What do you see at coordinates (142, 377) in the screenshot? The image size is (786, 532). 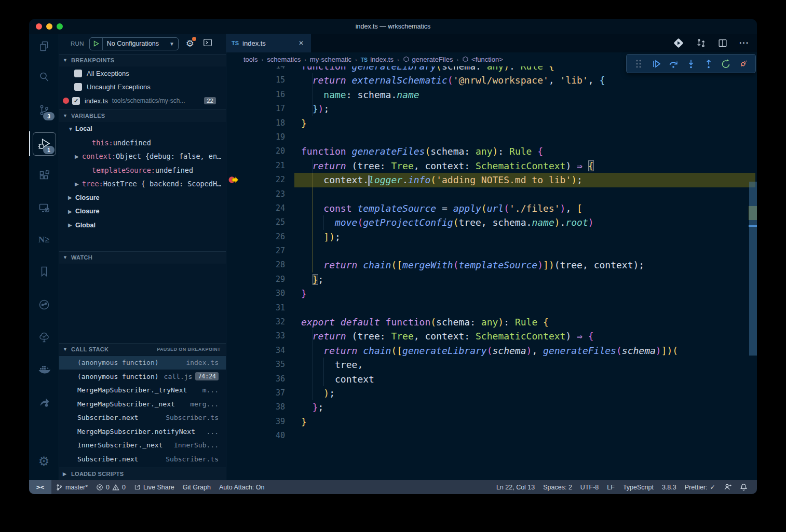 I see `call-stack-frame-row: (anonymous function)call.js74:24` at bounding box center [142, 377].